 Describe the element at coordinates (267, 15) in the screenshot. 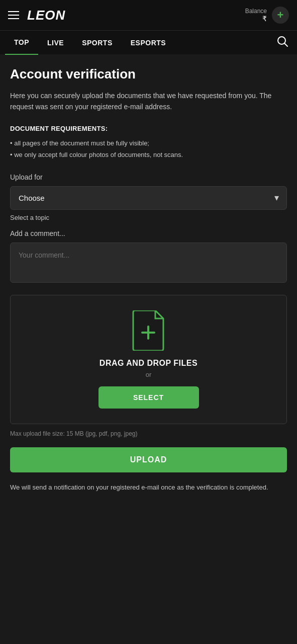

I see `header-right: Balance ₹ +` at that location.